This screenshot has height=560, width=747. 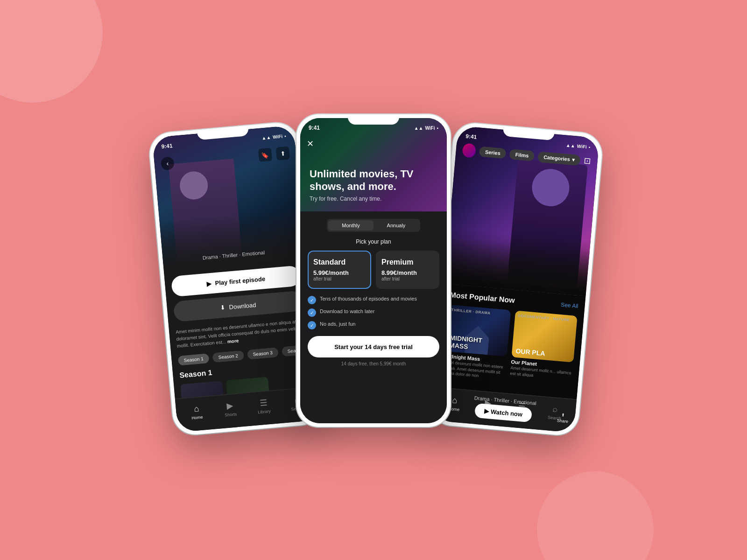 I want to click on midnight-mass-card-wrapper: THRILLER · DRAMA MIDNIGHTMASS Midnight M…, so click(x=477, y=343).